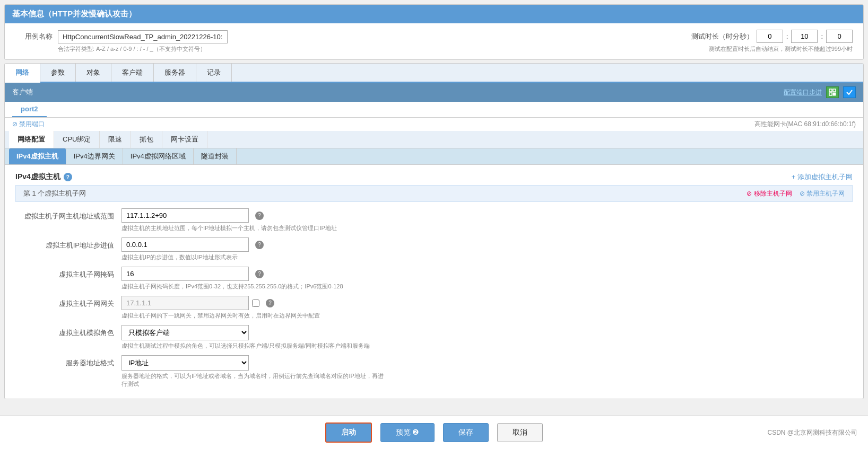  I want to click on subtab-nic-settings: 网卡设置, so click(185, 139).